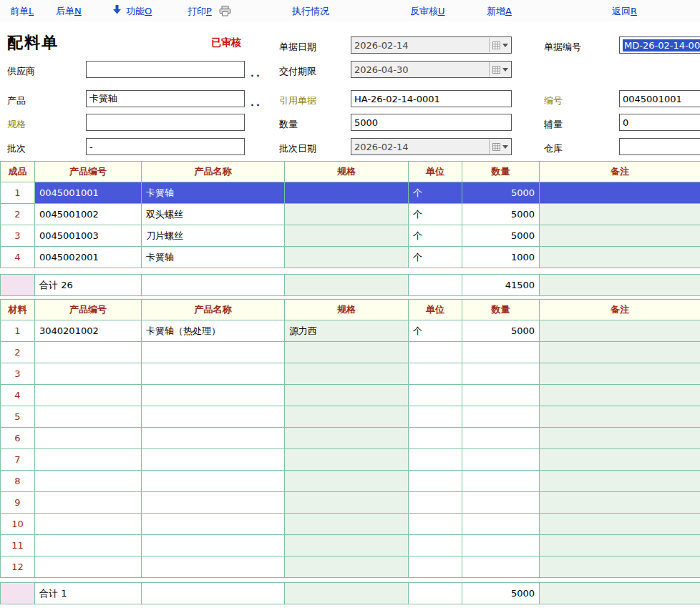  I want to click on products-table-row: 10045001001卡簧轴个5000, so click(351, 193).